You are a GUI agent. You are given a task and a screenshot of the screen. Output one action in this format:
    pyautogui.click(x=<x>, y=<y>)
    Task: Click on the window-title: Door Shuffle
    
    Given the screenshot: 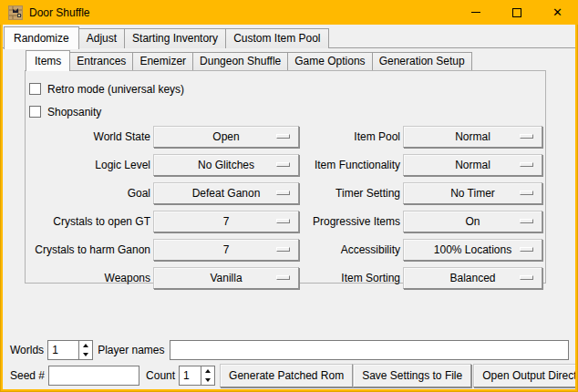 What is the action you would take?
    pyautogui.click(x=243, y=13)
    